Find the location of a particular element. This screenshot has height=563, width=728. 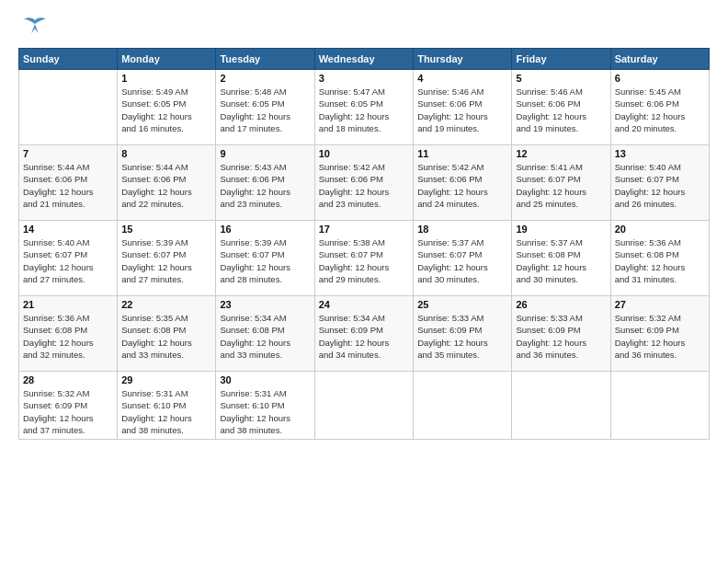

calendar-week-row: 14Sunrise: 5:40 AMSunset: 6:07 PMDayligh… is located at coordinates (364, 259).